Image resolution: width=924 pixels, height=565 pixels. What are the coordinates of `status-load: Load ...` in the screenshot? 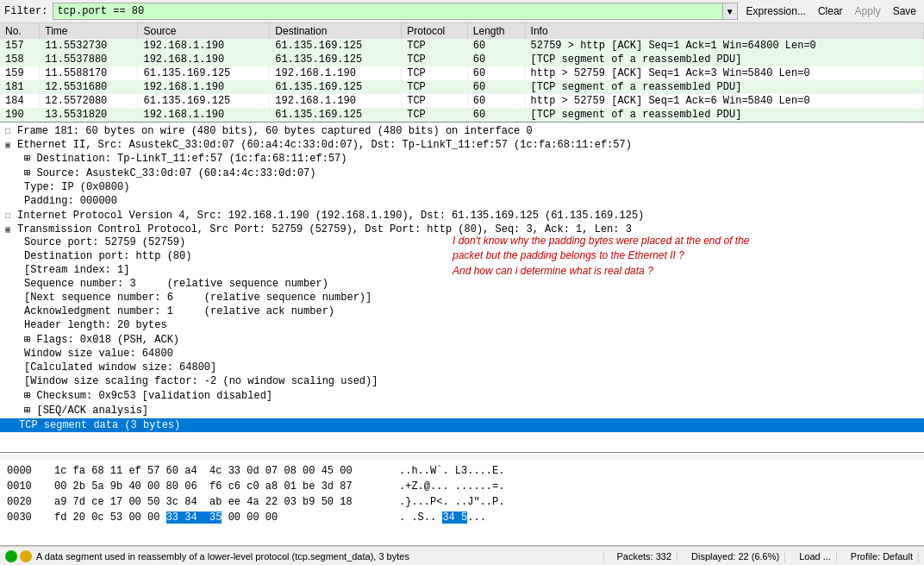 It's located at (815, 556).